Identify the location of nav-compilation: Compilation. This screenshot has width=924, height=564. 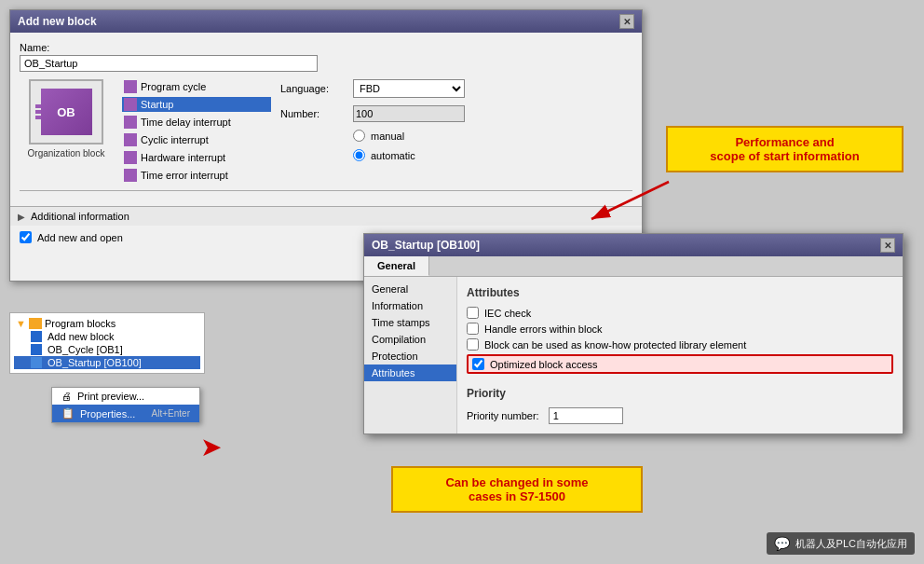
(410, 339).